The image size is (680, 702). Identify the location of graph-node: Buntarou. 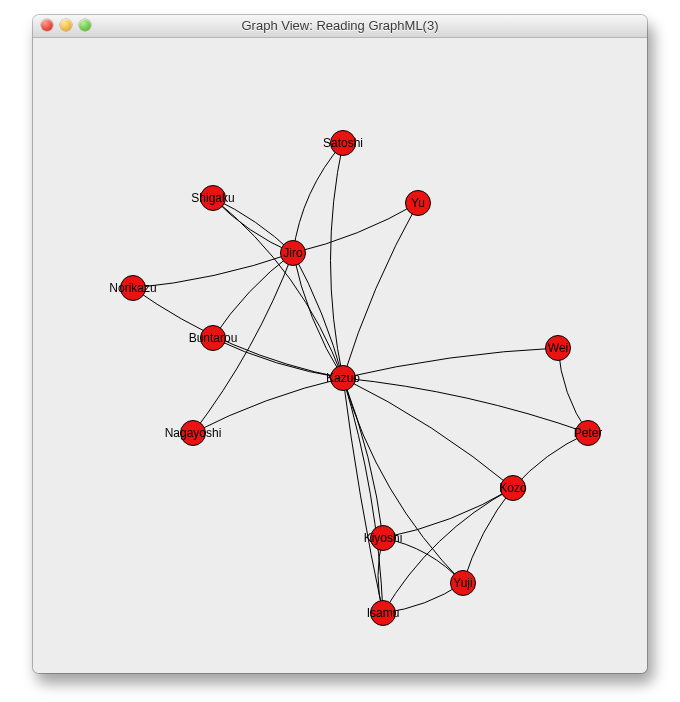
(213, 338).